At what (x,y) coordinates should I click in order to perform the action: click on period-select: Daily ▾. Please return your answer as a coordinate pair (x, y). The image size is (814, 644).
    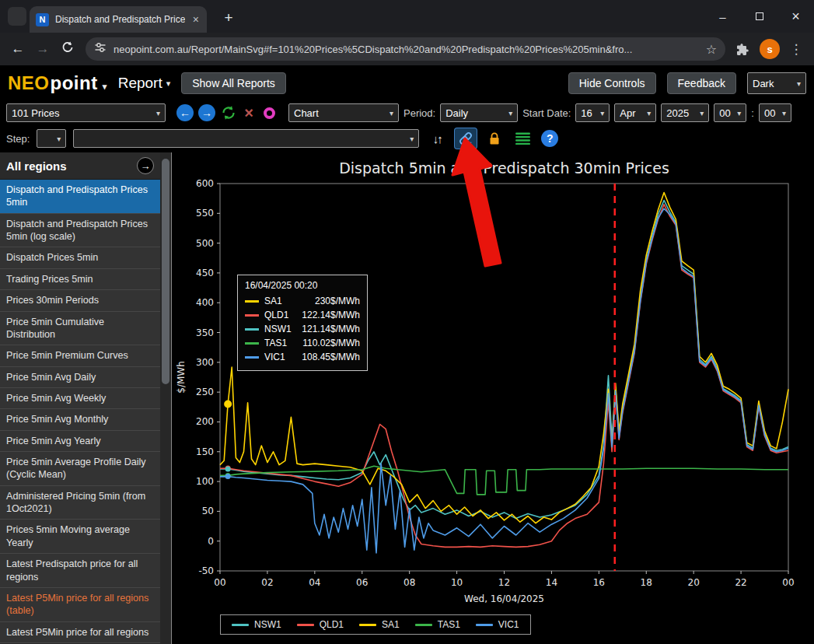
    Looking at the image, I should click on (479, 113).